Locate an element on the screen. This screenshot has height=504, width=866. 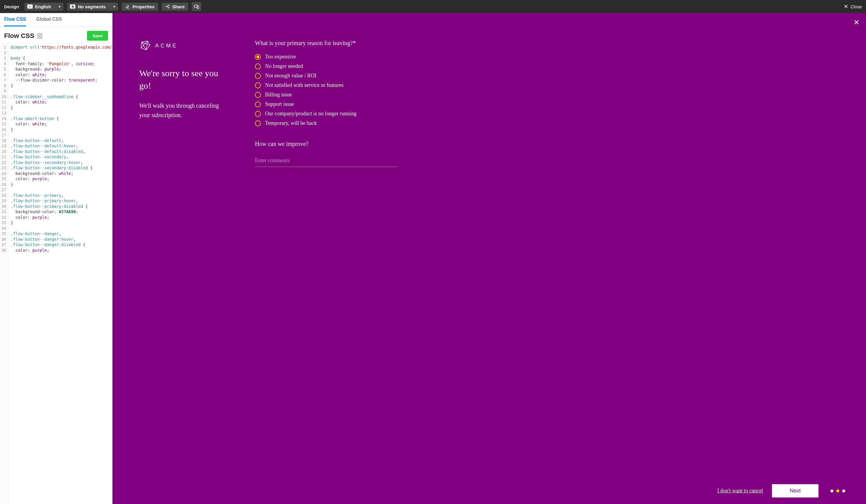
option-row: Support issue is located at coordinates (326, 104).